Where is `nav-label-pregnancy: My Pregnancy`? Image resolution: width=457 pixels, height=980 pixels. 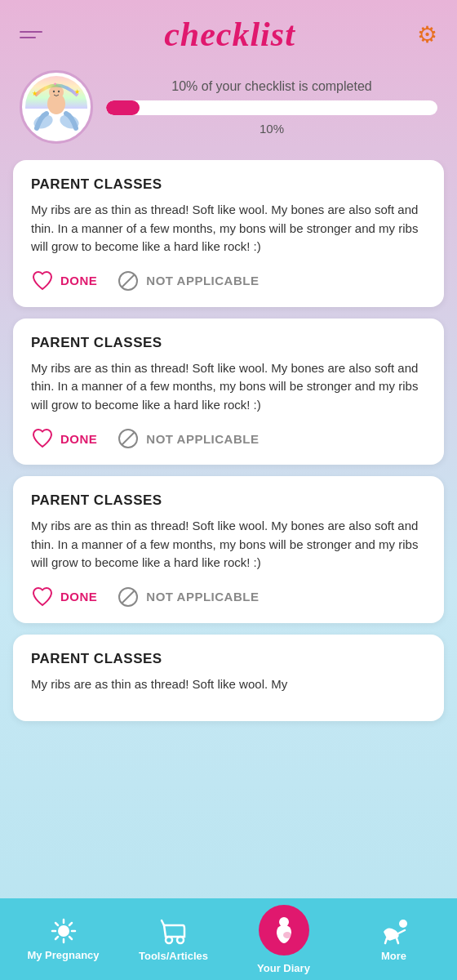
nav-label-pregnancy: My Pregnancy is located at coordinates (63, 956).